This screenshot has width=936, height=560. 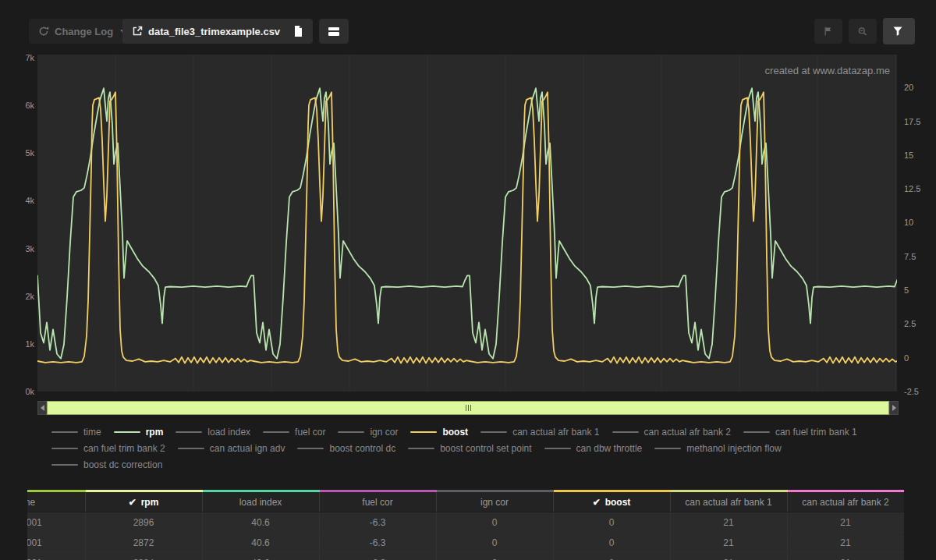 I want to click on legend-item-label: boost, so click(x=456, y=432).